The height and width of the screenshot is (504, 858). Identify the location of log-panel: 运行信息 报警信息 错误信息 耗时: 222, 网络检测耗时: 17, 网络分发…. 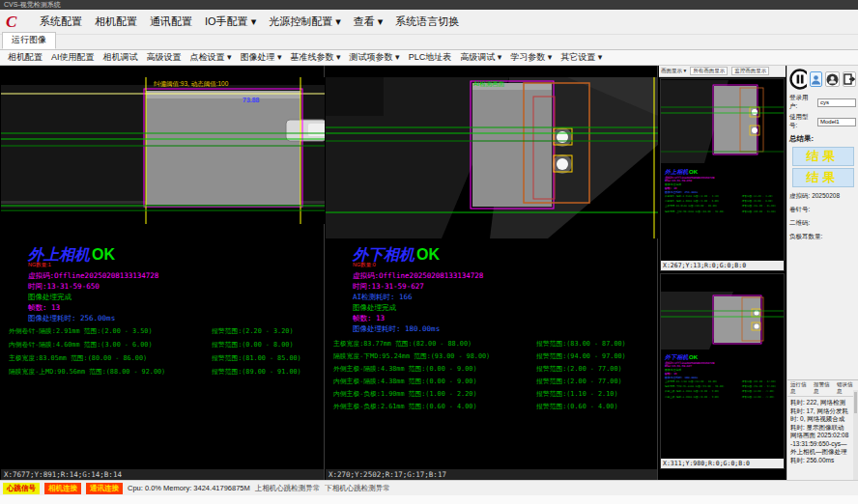
(823, 430).